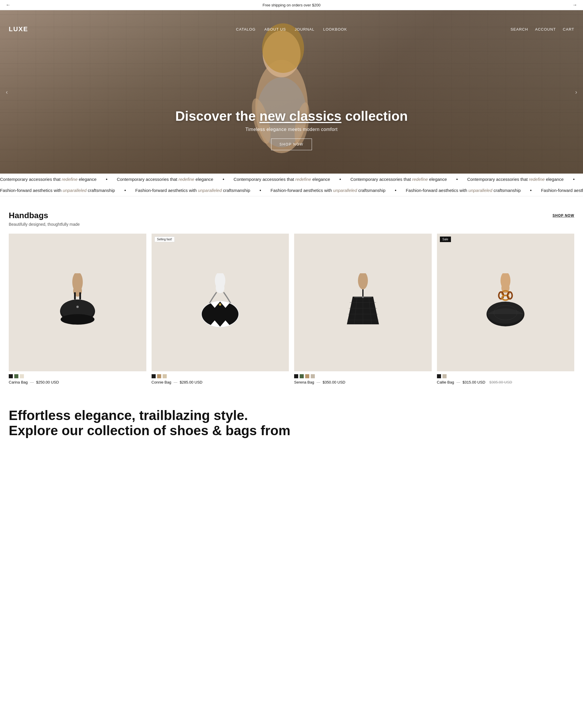 This screenshot has width=583, height=728. I want to click on serena-bag-illustration, so click(363, 303).